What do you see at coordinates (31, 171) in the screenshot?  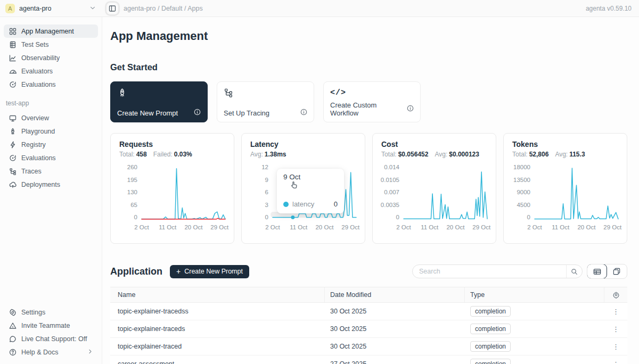 I see `sidebar-item-label: Traces` at bounding box center [31, 171].